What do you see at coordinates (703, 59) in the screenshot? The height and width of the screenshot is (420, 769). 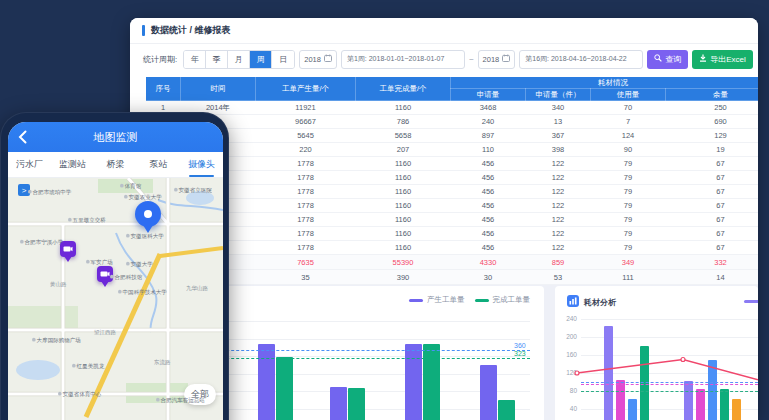 I see `download-icon` at bounding box center [703, 59].